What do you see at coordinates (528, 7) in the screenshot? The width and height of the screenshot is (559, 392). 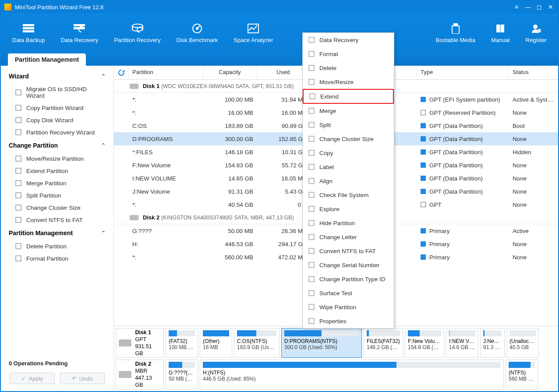 I see `minimize-button: ―` at bounding box center [528, 7].